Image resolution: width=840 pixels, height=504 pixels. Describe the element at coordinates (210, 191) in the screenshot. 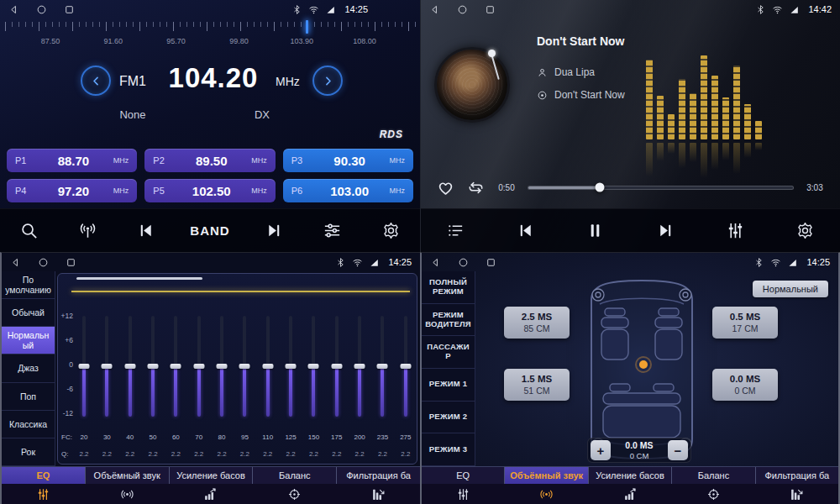

I see `preset-p5: P5102.50MHz` at that location.